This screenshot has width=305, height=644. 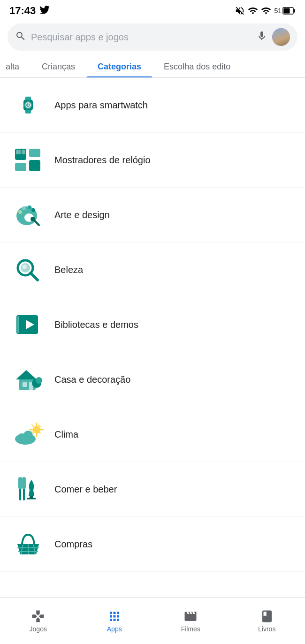 What do you see at coordinates (23, 11) in the screenshot?
I see `clock: 17:43` at bounding box center [23, 11].